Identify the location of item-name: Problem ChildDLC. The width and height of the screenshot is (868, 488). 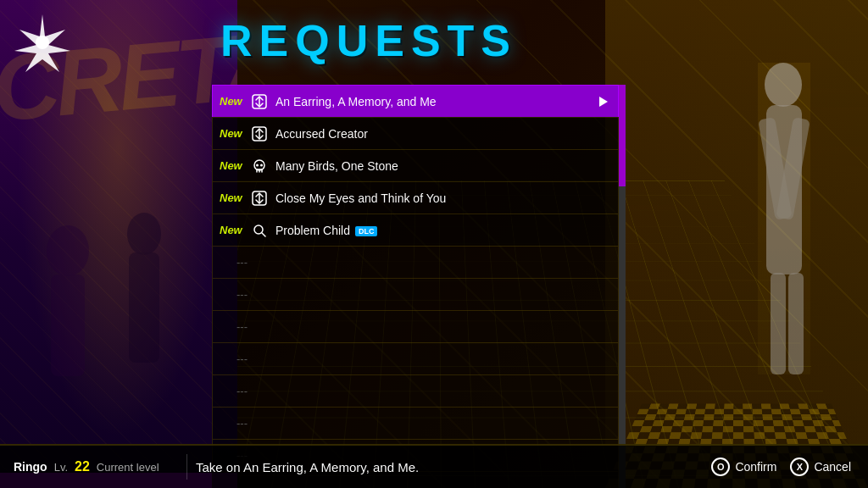
(326, 230).